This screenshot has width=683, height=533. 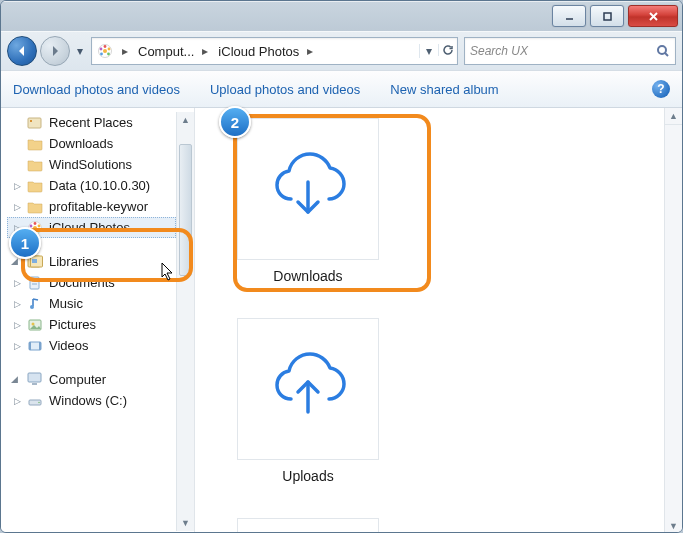 What do you see at coordinates (80, 51) in the screenshot?
I see `nav-history-dropdown: ▾` at bounding box center [80, 51].